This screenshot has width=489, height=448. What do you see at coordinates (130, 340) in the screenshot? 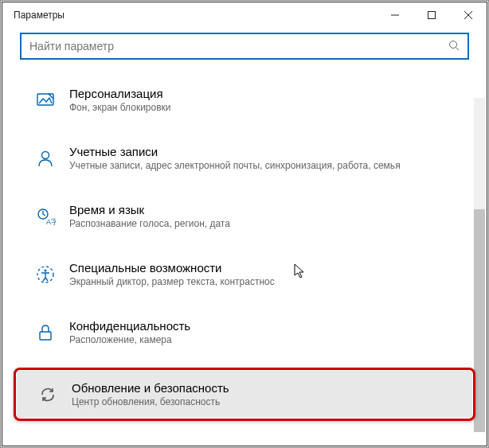
I see `item-subtitle: Расположение, камера` at bounding box center [130, 340].